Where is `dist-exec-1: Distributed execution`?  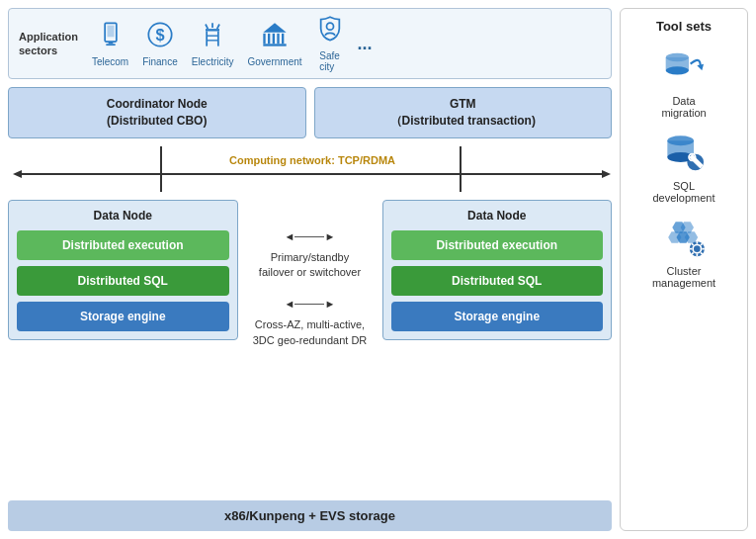 dist-exec-1: Distributed execution is located at coordinates (123, 245).